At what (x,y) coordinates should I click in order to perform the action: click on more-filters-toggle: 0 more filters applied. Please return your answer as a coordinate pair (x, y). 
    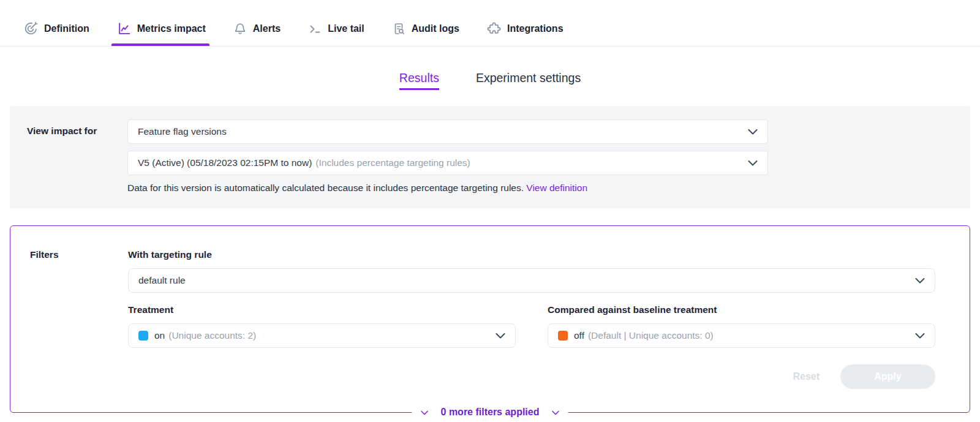
    Looking at the image, I should click on (490, 412).